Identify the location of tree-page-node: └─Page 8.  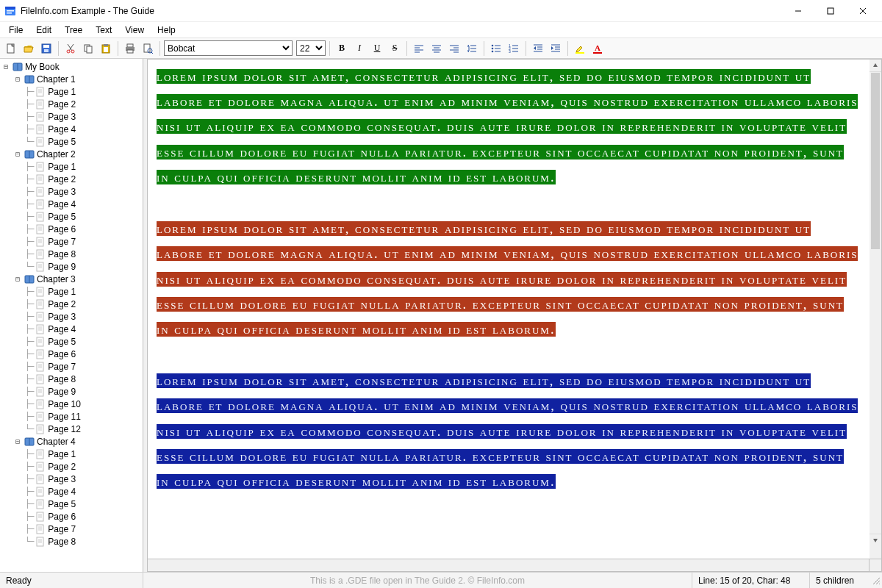
(71, 541).